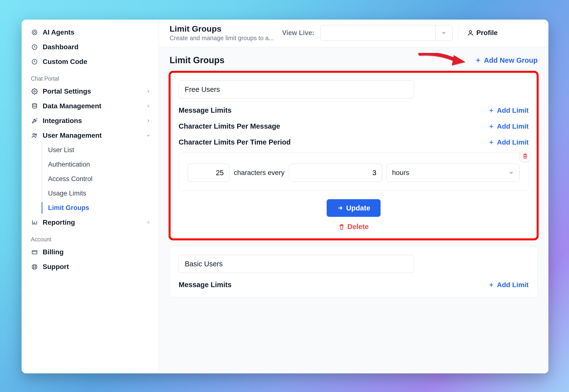 This screenshot has width=569, height=392. What do you see at coordinates (354, 60) in the screenshot?
I see `content-header: Limit Groups Add New Group` at bounding box center [354, 60].